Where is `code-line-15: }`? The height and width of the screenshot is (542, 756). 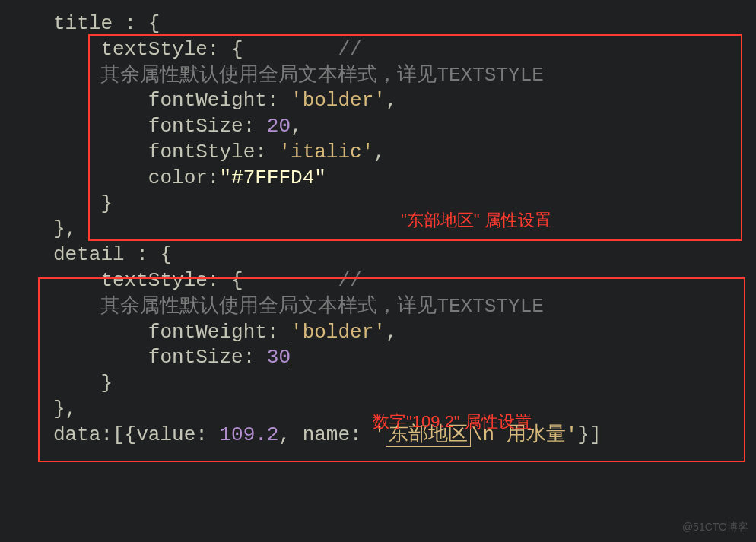 code-line-15: } is located at coordinates (401, 384).